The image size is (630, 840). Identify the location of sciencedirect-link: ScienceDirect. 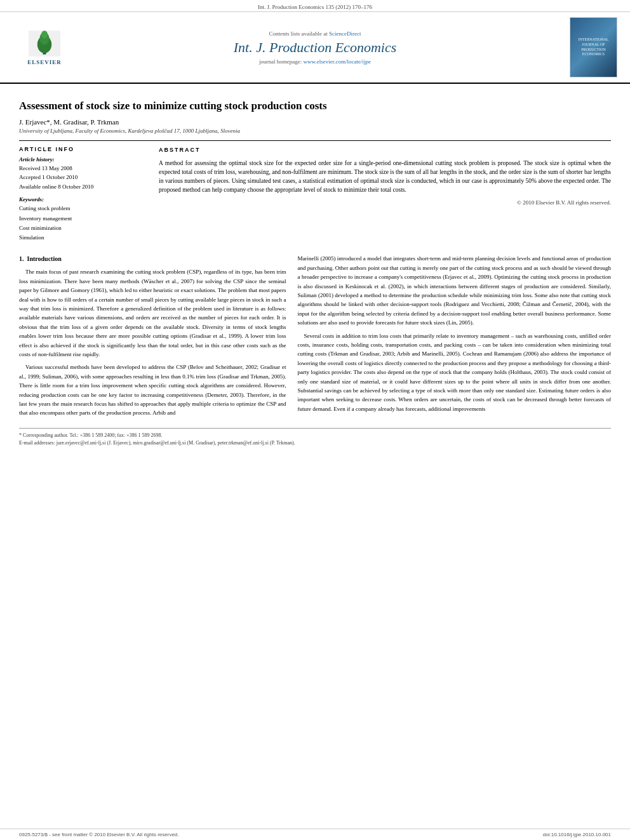
(345, 34).